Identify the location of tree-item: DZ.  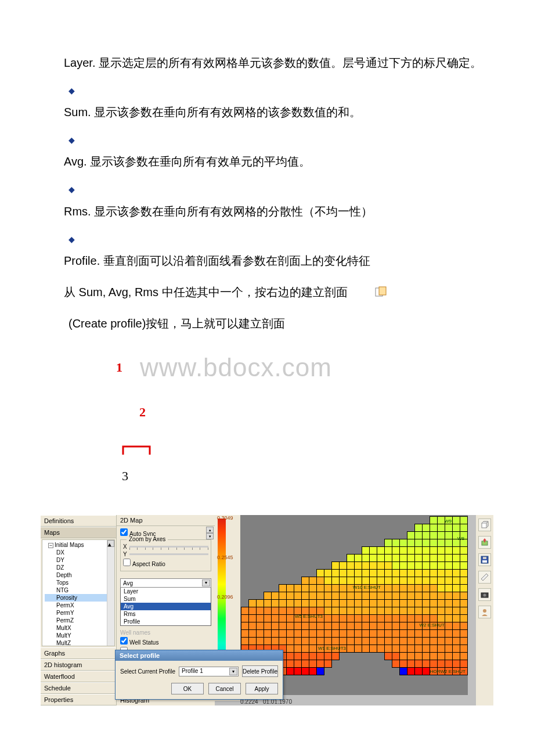
(80, 568).